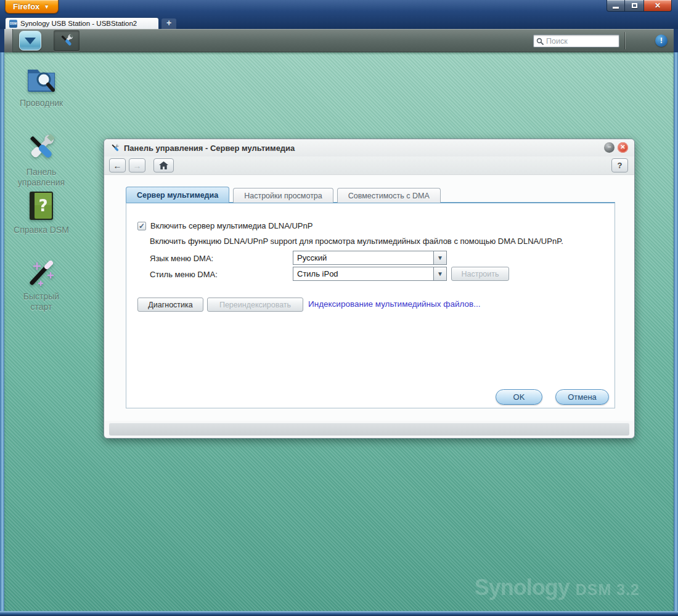  I want to click on browser-tab-title: Synology USB Station - USBStation2, so click(79, 23).